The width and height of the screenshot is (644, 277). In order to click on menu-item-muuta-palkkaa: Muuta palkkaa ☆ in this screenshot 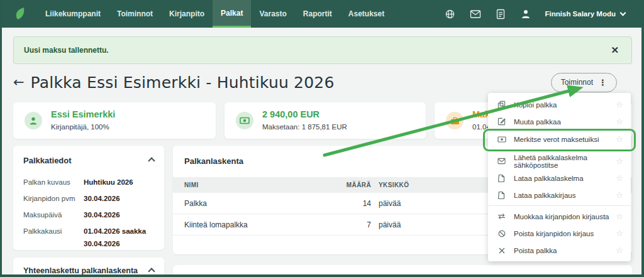, I will do `click(560, 122)`.